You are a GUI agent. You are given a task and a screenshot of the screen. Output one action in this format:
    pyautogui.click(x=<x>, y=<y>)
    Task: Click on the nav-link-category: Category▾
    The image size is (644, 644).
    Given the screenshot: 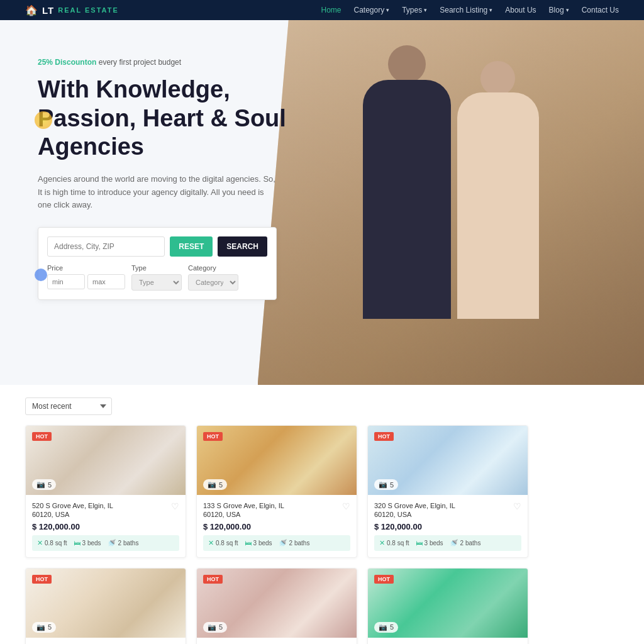 What is the action you would take?
    pyautogui.click(x=371, y=10)
    